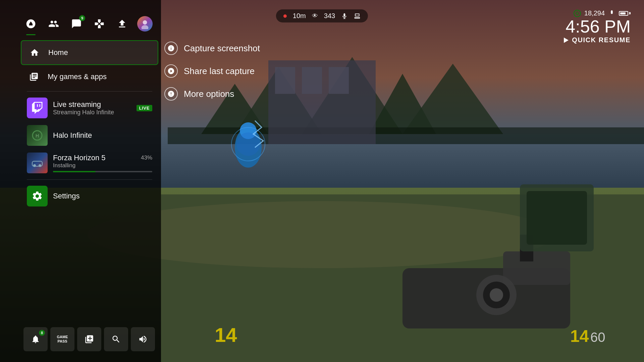  What do you see at coordinates (566, 40) in the screenshot?
I see `play-icon` at bounding box center [566, 40].